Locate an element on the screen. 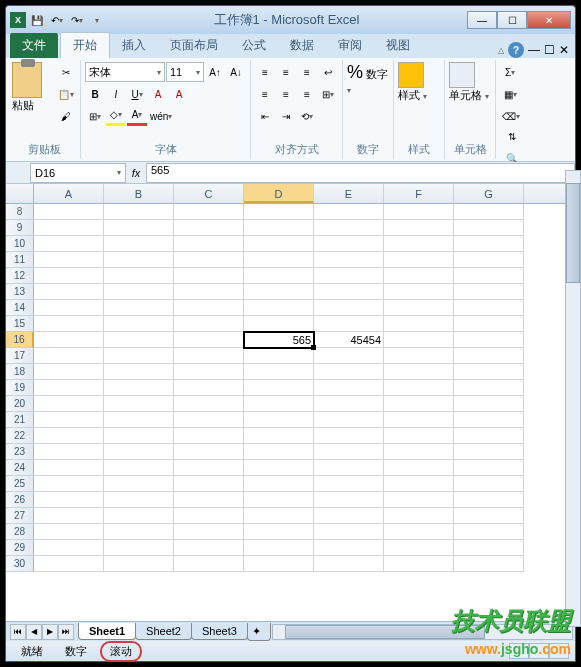  cell-D20 is located at coordinates (279, 404).